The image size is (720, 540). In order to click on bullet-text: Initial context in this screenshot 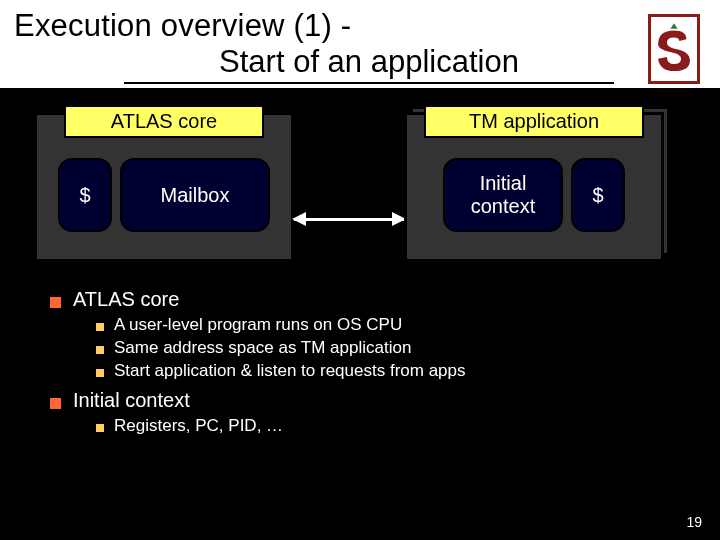, I will do `click(132, 400)`.